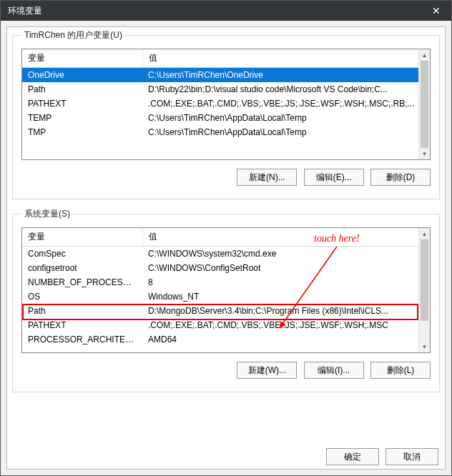  Describe the element at coordinates (82, 297) in the screenshot. I see `cell-variable: OS` at that location.